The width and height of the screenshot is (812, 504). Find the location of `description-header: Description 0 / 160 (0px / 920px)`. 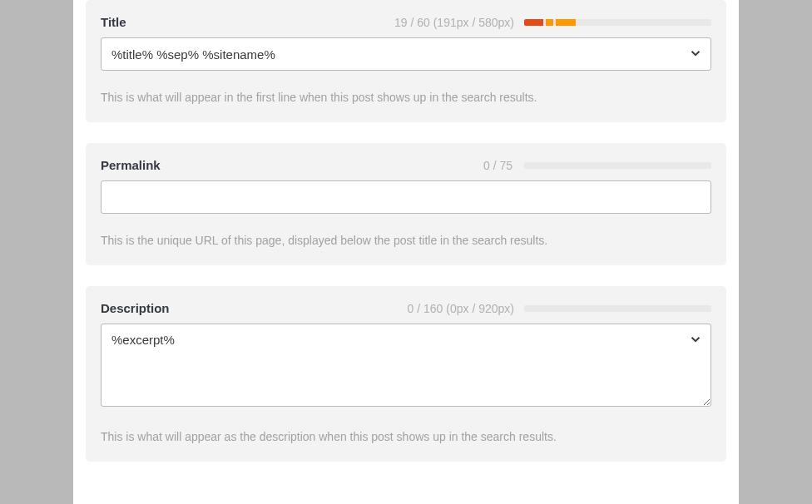

description-header: Description 0 / 160 (0px / 920px) is located at coordinates (406, 308).